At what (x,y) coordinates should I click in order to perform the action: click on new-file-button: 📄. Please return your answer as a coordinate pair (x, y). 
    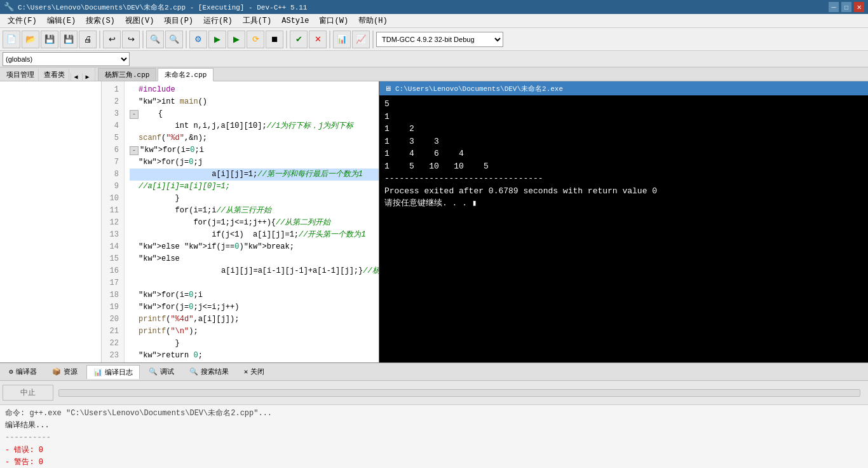
    Looking at the image, I should click on (11, 39).